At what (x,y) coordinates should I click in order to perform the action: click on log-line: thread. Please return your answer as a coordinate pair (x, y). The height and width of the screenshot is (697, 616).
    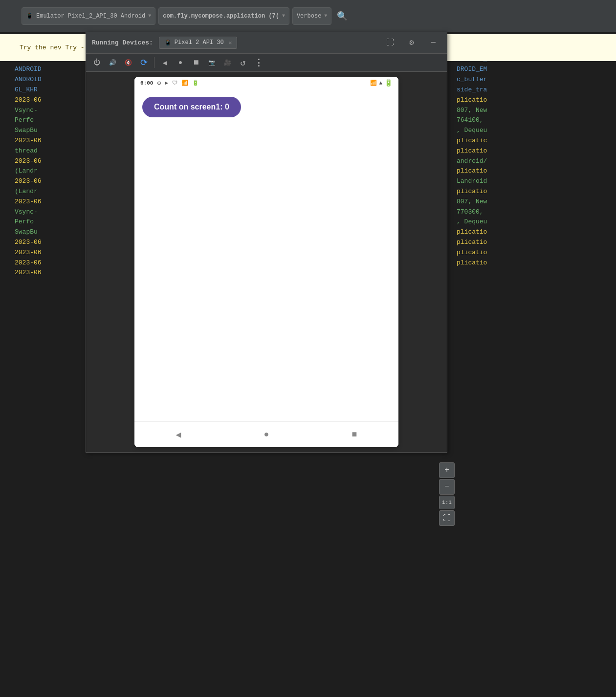
    Looking at the image, I should click on (50, 152).